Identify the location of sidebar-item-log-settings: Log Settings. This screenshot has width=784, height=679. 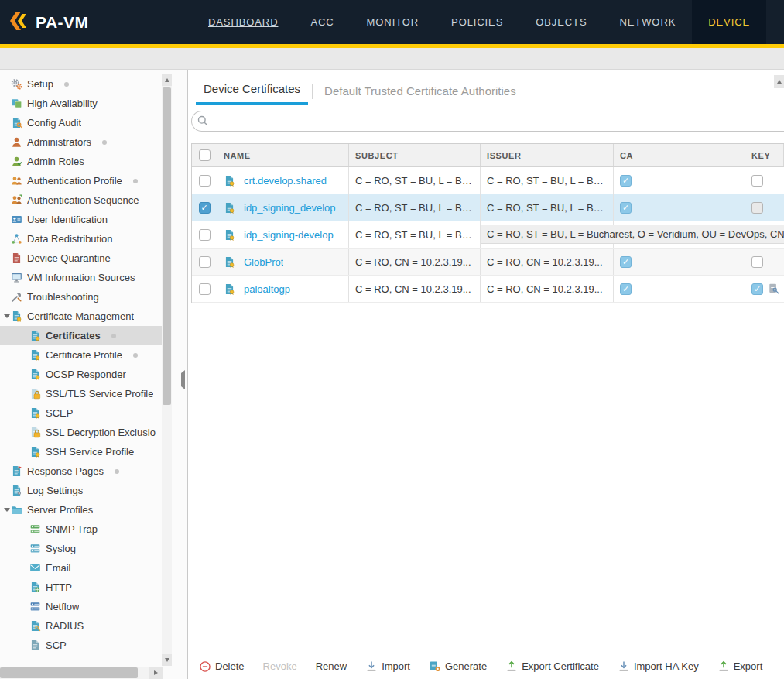
(81, 491).